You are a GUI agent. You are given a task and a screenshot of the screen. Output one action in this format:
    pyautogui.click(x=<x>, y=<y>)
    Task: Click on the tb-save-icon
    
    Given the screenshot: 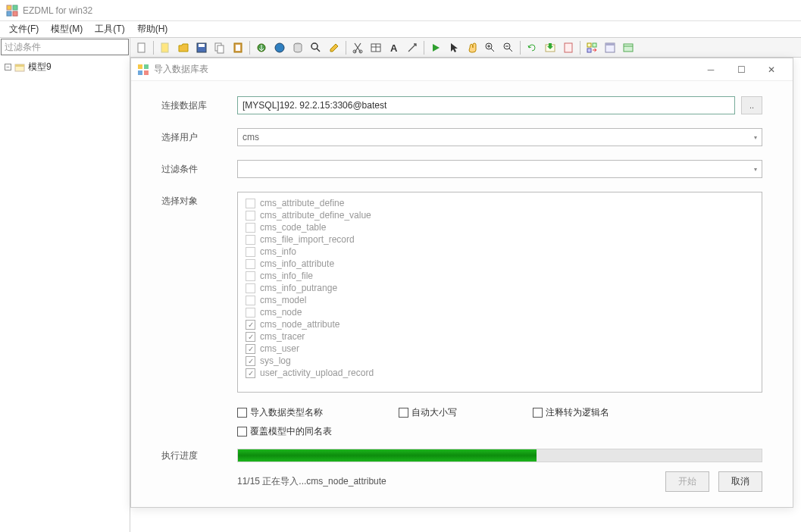 What is the action you would take?
    pyautogui.click(x=202, y=48)
    